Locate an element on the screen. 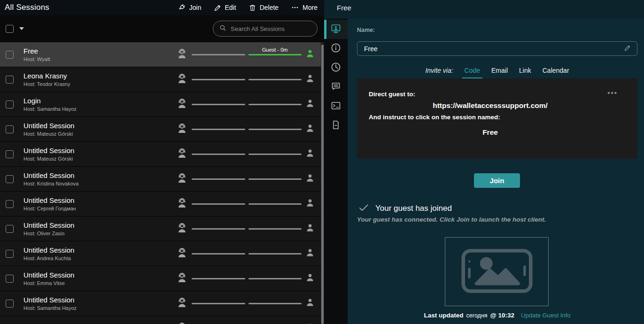 This screenshot has width=644, height=324. tab-session-terminal is located at coordinates (336, 106).